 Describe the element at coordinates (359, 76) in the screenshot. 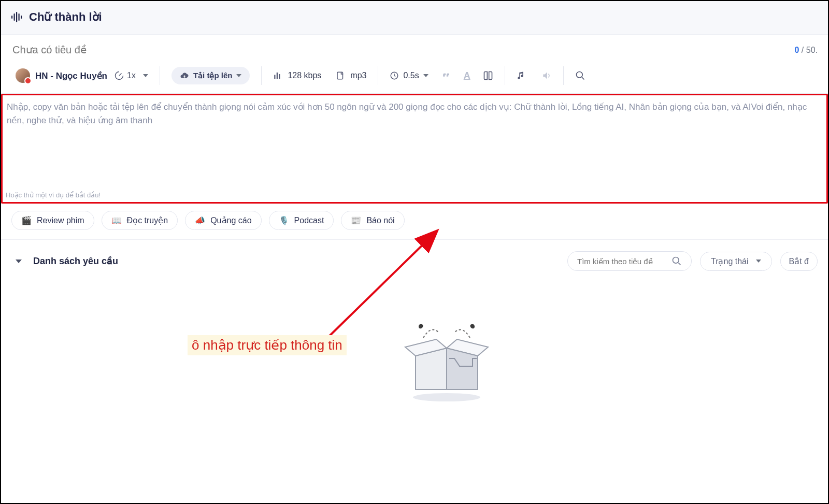

I see `format-value: mp3` at that location.